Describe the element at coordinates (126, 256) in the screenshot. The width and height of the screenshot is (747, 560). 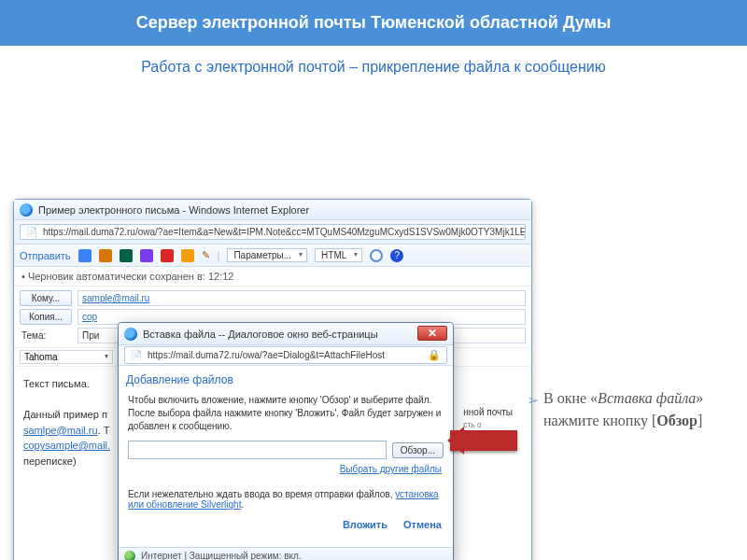
I see `addressbook-icon` at that location.